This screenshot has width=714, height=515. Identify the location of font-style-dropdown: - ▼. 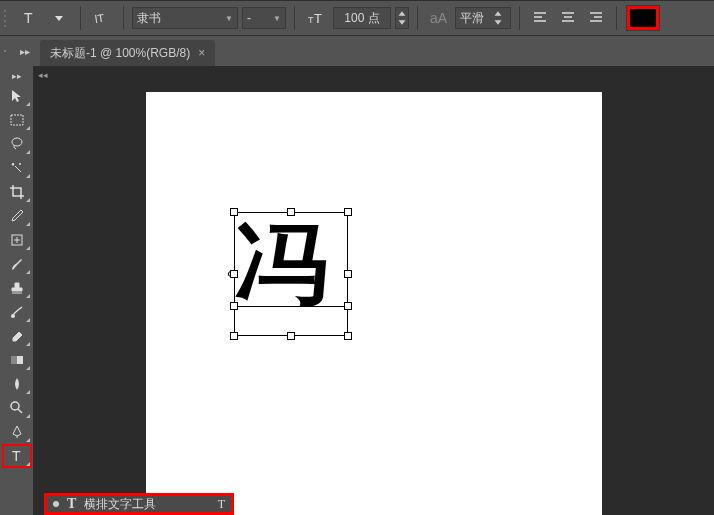
(264, 18).